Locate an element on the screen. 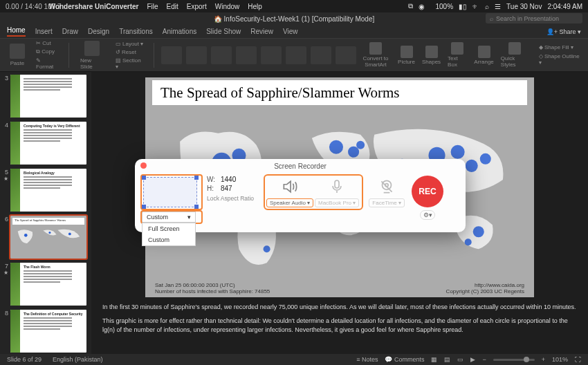 This screenshot has width=588, height=365. new-slide-button: New Slide is located at coordinates (93, 55).